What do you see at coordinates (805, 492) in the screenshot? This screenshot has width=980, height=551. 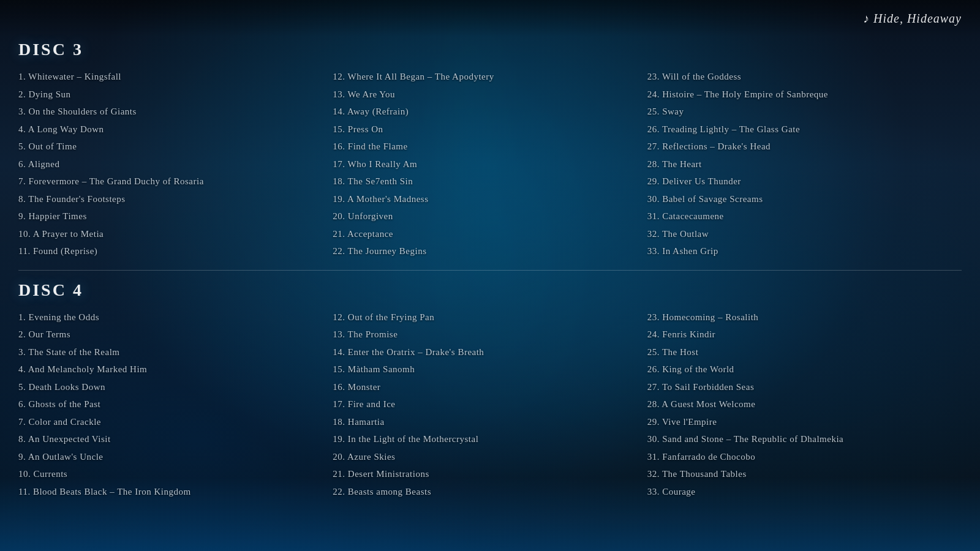 I see `track-item: 33. Courage` at bounding box center [805, 492].